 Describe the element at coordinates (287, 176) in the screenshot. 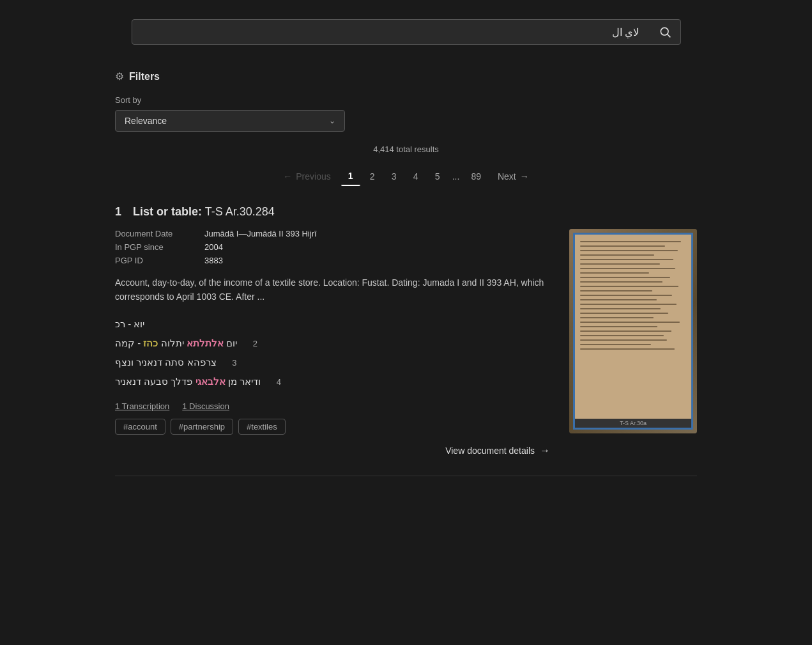

I see `arrow-left-icon` at that location.